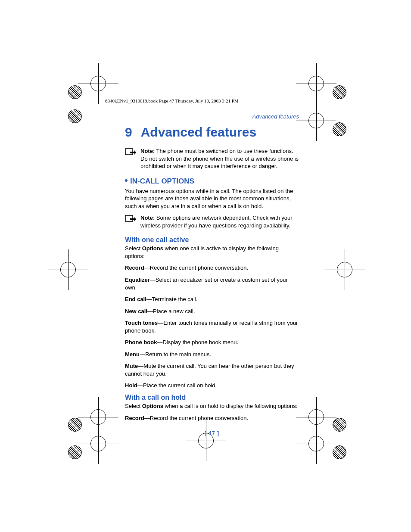 The image size is (411, 532). Describe the element at coordinates (199, 132) in the screenshot. I see `chapter-name: Advanced features` at that location.